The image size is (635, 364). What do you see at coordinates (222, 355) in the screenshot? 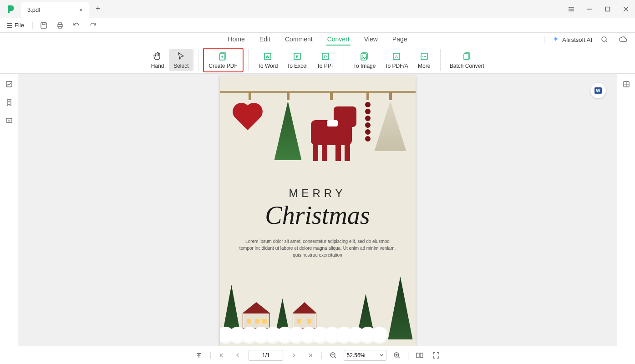
I see `first-page-icon` at bounding box center [222, 355].